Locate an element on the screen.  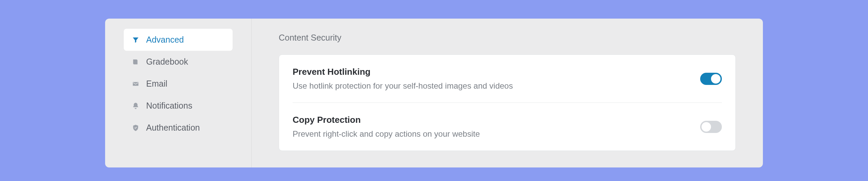
sidebar-item-gradebook: Gradebook is located at coordinates (178, 62).